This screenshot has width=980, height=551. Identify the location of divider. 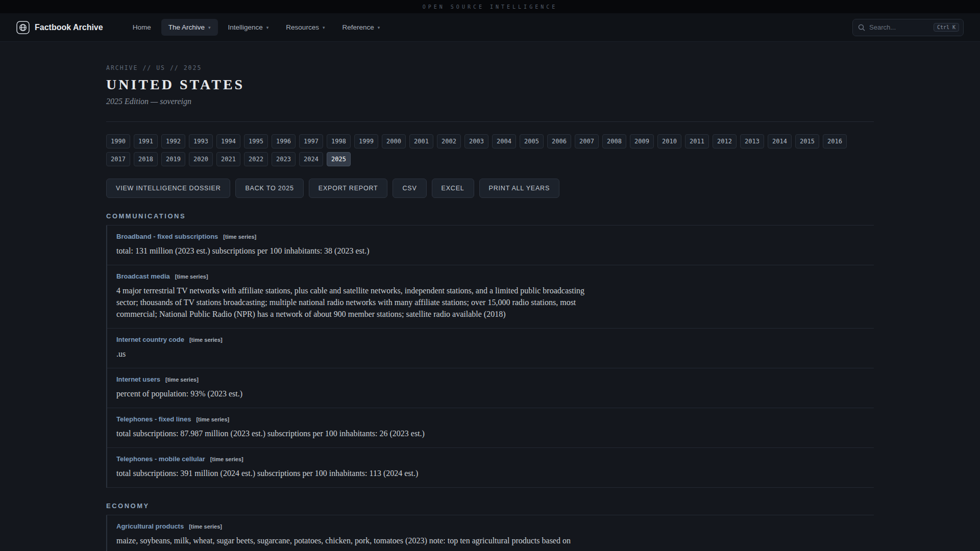
(490, 121).